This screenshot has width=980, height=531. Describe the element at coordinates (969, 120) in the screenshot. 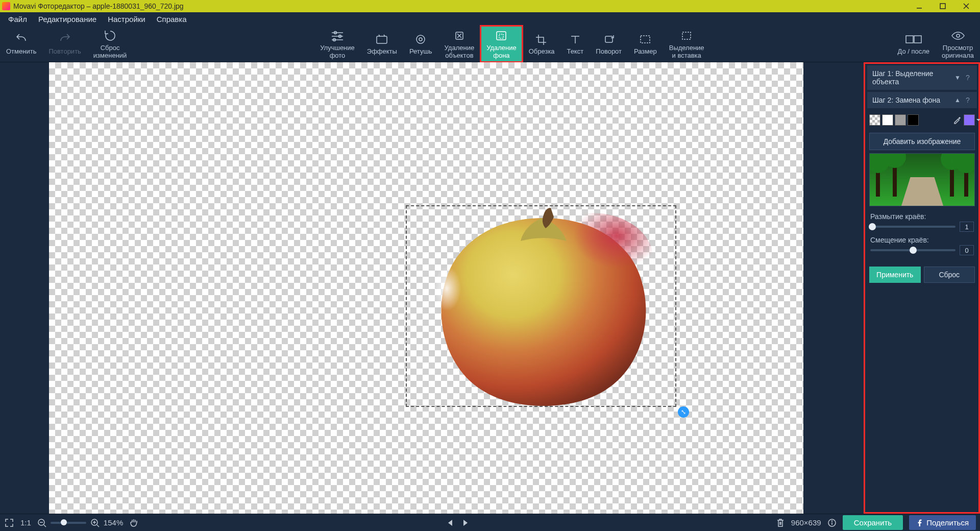

I see `color-dropdown` at that location.